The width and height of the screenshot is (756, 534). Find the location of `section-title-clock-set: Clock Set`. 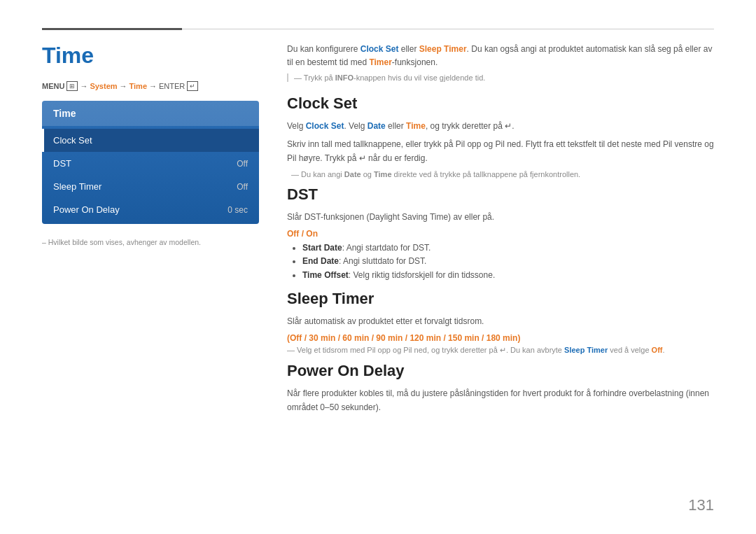

section-title-clock-set: Clock Set is located at coordinates (500, 104).